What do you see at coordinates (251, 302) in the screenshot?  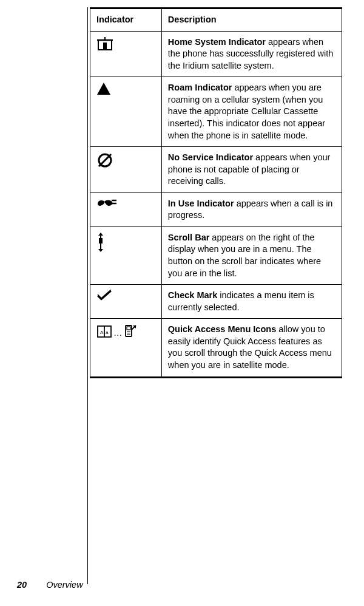 I see `desc-cell: Check Mark indicates a menu item is curr…` at bounding box center [251, 302].